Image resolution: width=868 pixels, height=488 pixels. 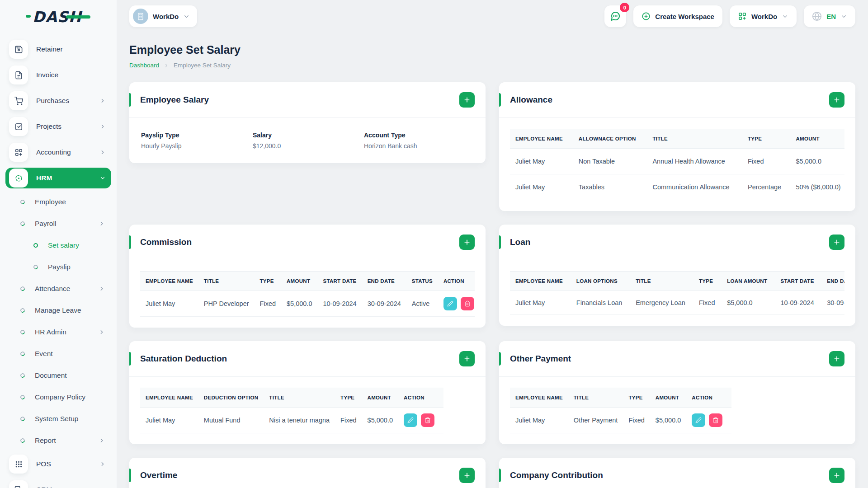 I want to click on sidebar-item-hrm: HRM, so click(x=58, y=178).